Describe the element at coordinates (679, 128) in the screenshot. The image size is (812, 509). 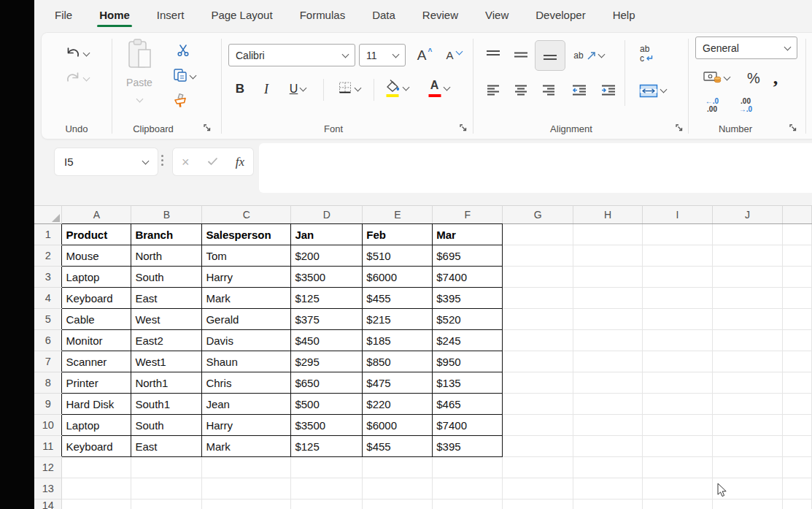
I see `alignment-dialog-launcher-icon` at that location.